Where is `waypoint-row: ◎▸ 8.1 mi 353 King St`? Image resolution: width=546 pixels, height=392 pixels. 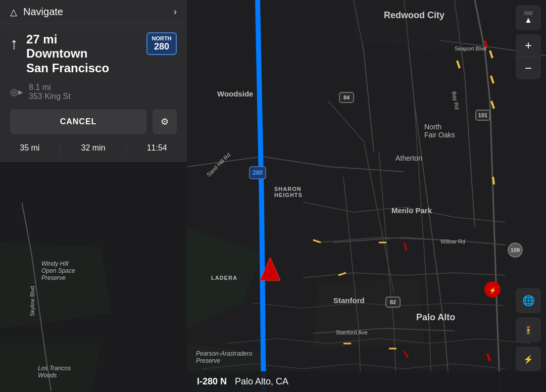
waypoint-row: ◎▸ 8.1 mi 353 King St is located at coordinates (93, 92).